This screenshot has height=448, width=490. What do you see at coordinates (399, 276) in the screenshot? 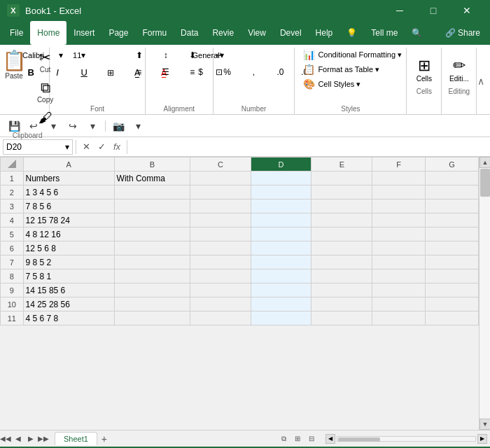
I see `cell-F8` at bounding box center [399, 276].